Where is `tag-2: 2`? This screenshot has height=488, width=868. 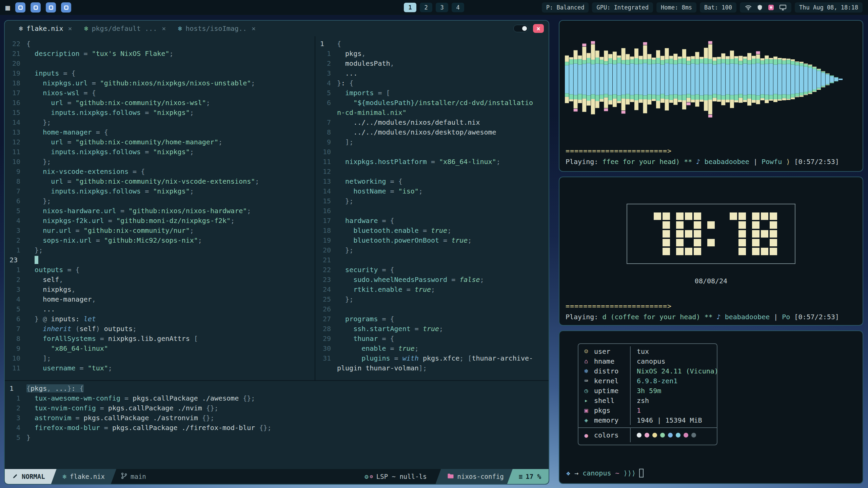
tag-2: 2 is located at coordinates (426, 7).